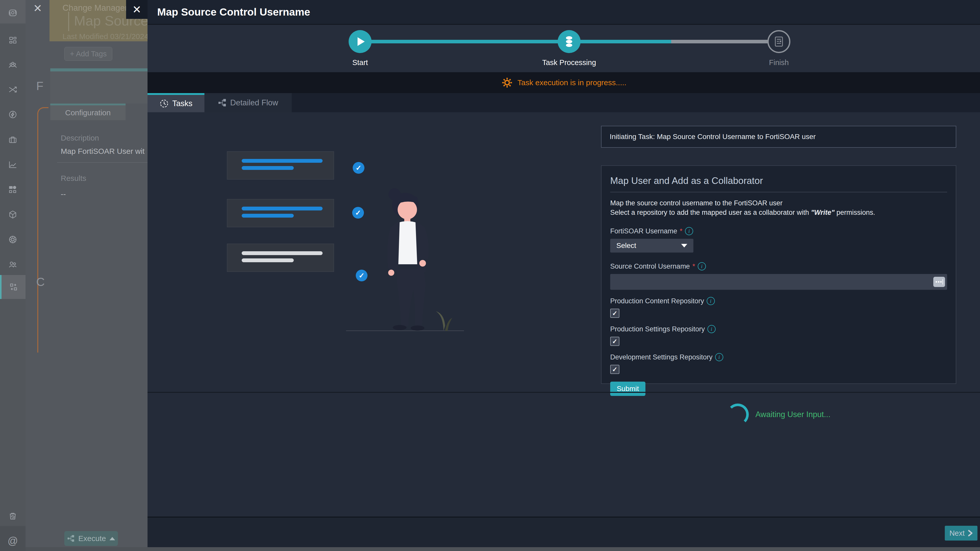  I want to click on dashboard-icon, so click(13, 40).